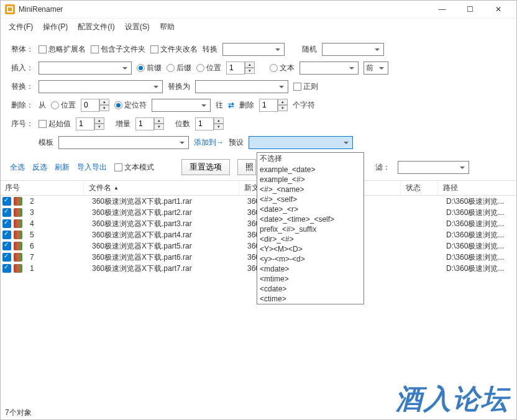  What do you see at coordinates (311, 199) in the screenshot?
I see `dropdown-item: <#>_<self>` at bounding box center [311, 199].